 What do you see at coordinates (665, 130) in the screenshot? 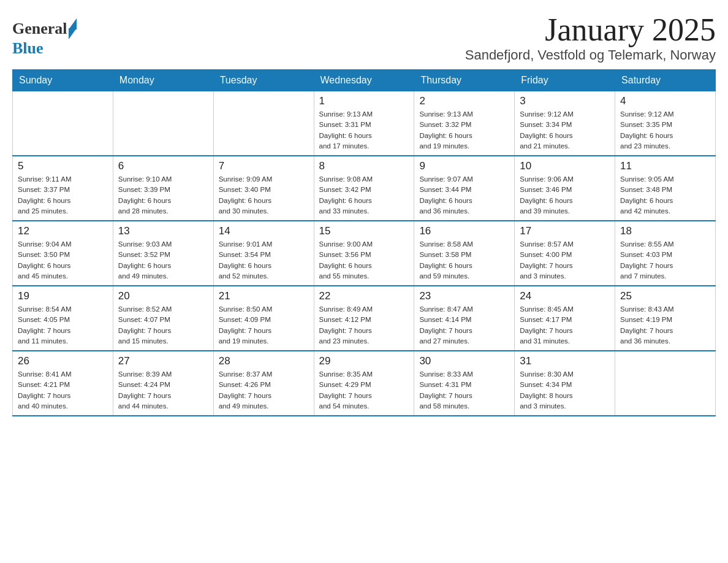
I see `day-info: Sunrise: 9:12 AM Sunset: 3:35 PM Dayligh…` at bounding box center [665, 130].